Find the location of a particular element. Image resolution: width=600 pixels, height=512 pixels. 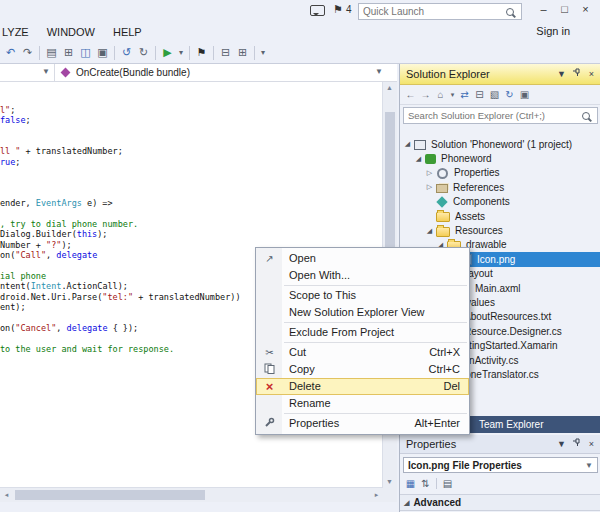

menu-item-scope-to-this: Scope to This is located at coordinates (362, 296).